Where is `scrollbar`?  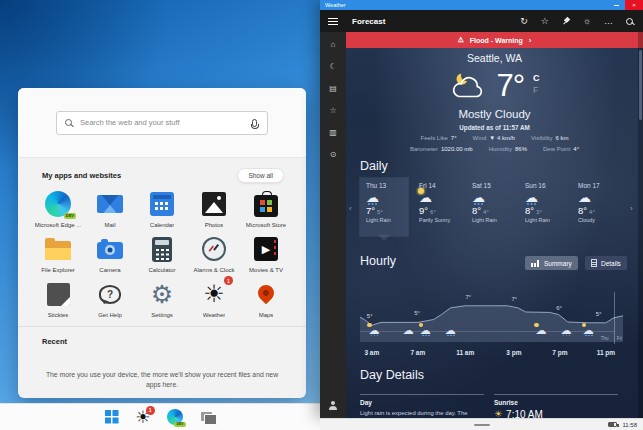
scrollbar is located at coordinates (640, 225).